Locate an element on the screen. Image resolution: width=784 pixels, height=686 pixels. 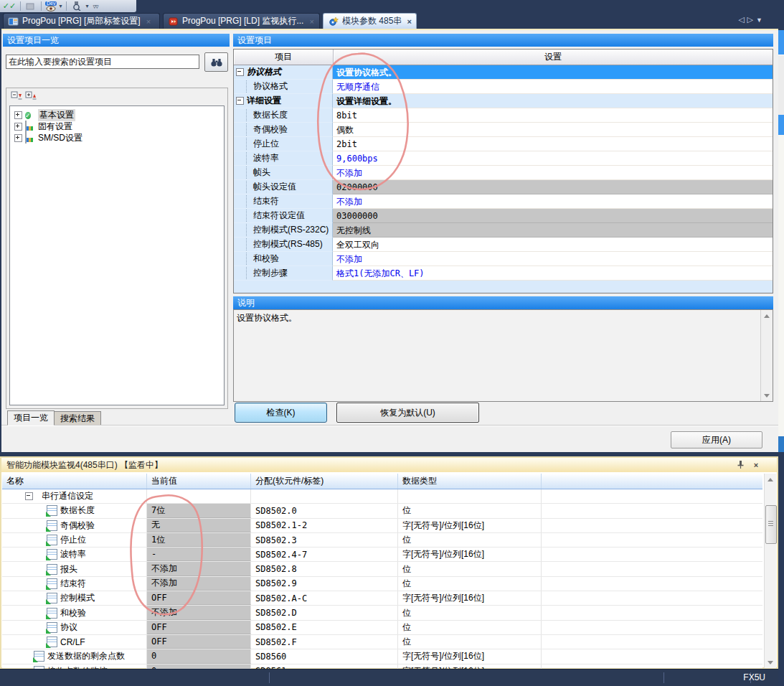
setting-item-label: 控制模式(RS-485) is located at coordinates (284, 244).